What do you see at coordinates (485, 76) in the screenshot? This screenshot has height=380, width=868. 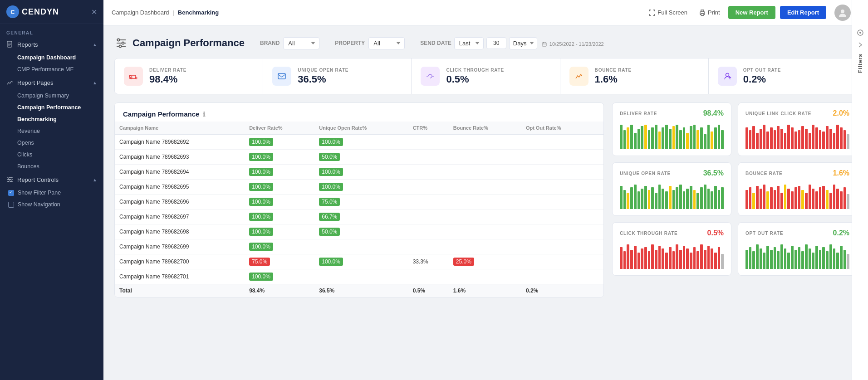 I see `kpi-card-2: CLICK THROUGH RATE 0.5%` at bounding box center [485, 76].